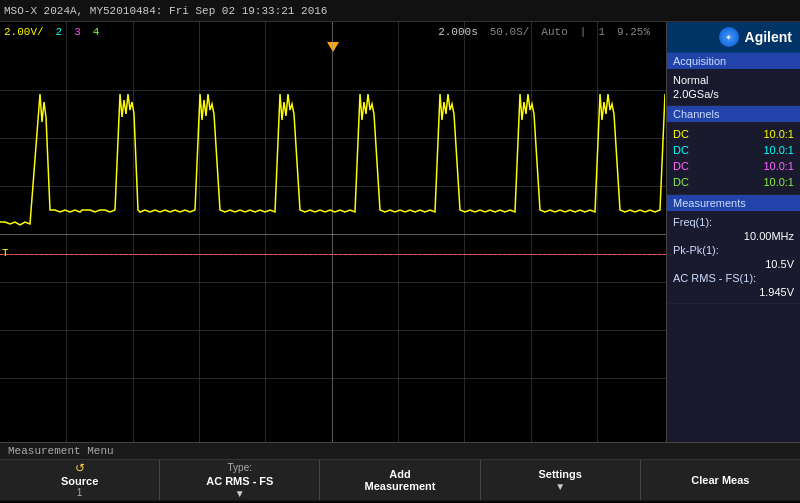  Describe the element at coordinates (769, 236) in the screenshot. I see `meas-1-value: 10.00MHz` at that location.